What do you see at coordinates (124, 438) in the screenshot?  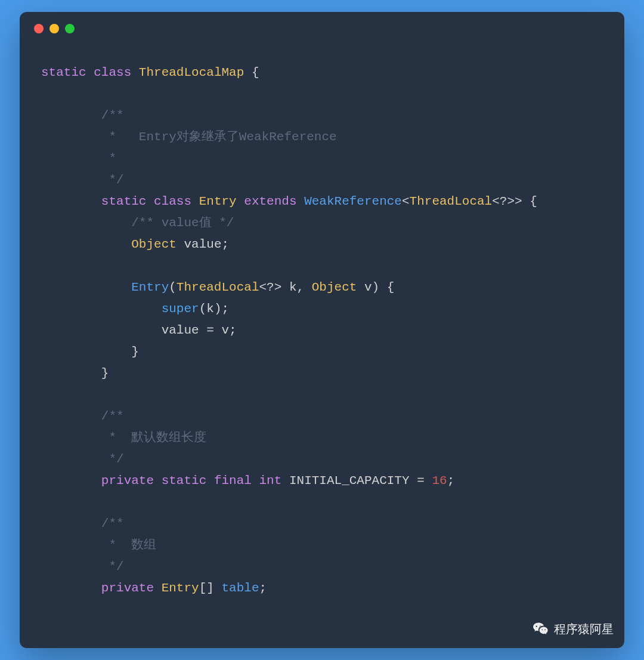 I see `comment: * 默认数组长度` at bounding box center [124, 438].